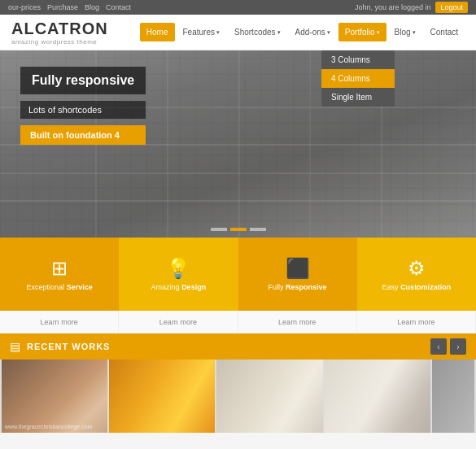  What do you see at coordinates (298, 322) in the screenshot?
I see `learn-more-responsive: Learn more` at bounding box center [298, 322].